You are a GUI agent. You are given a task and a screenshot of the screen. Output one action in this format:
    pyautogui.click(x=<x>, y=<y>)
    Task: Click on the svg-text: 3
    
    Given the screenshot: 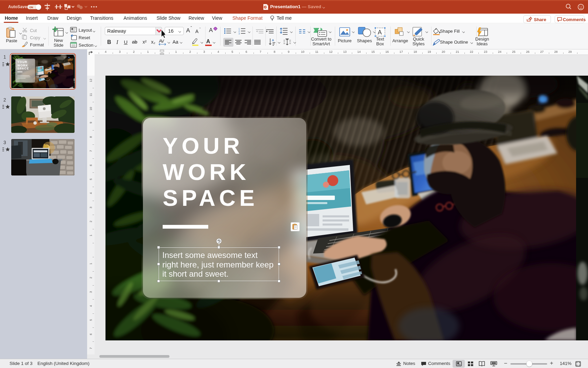 What is the action you would take?
    pyautogui.click(x=239, y=33)
    